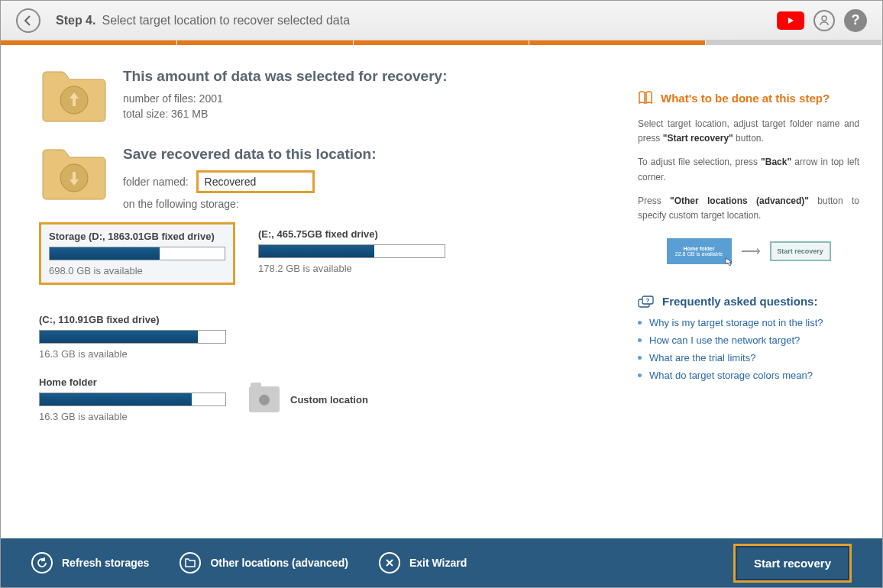 This screenshot has height=588, width=883. What do you see at coordinates (731, 376) in the screenshot?
I see `faq-link: What do target storage colors mean?` at bounding box center [731, 376].